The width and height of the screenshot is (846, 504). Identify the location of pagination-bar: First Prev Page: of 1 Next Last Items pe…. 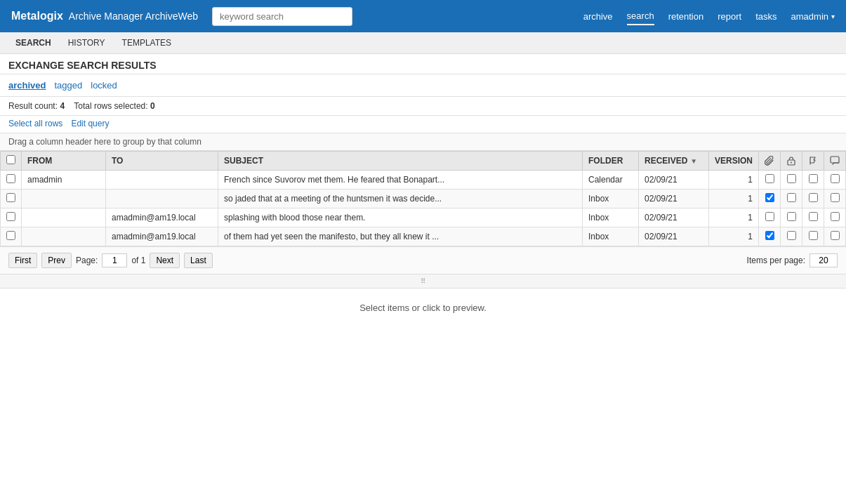
(423, 260).